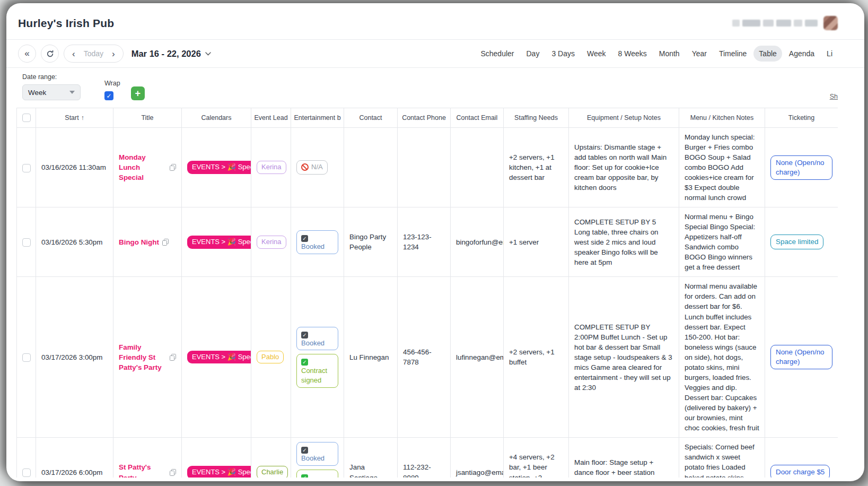 The width and height of the screenshot is (868, 486). Describe the element at coordinates (829, 54) in the screenshot. I see `tab-list-truncated: Li` at that location.